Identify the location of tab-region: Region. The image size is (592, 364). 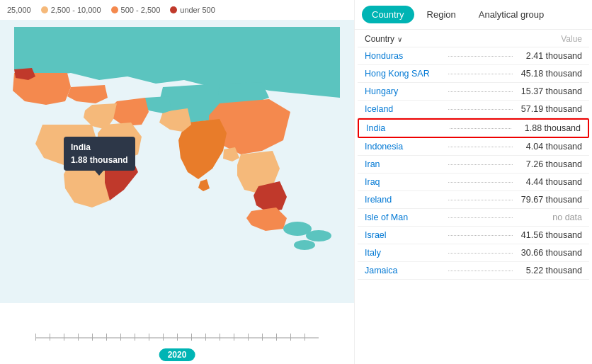
(442, 14).